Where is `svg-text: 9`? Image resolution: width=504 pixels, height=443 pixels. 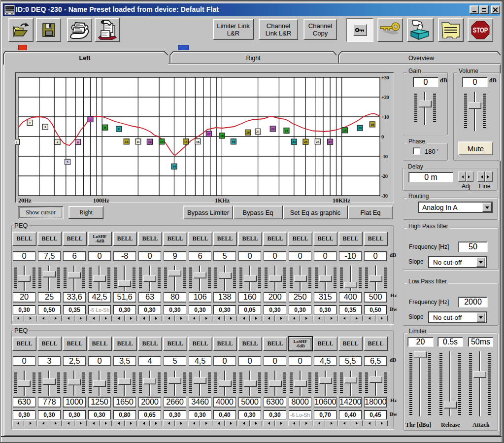
svg-text: 9 is located at coordinates (119, 129).